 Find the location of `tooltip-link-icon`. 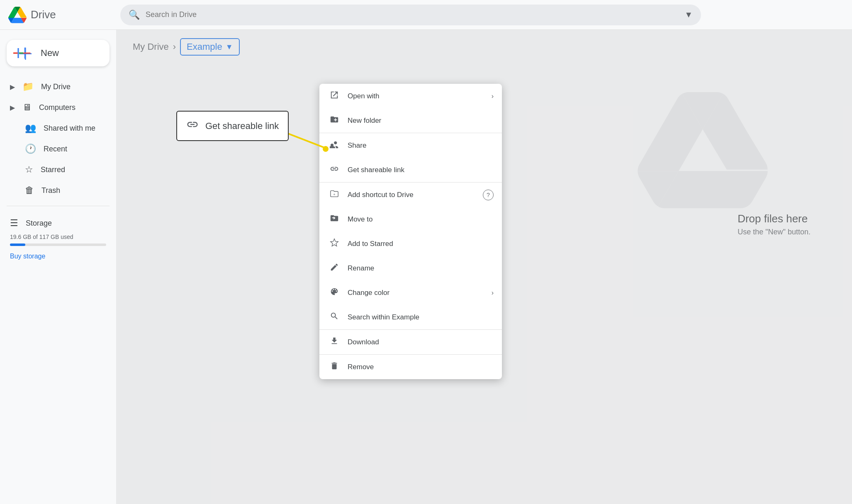

tooltip-link-icon is located at coordinates (192, 126).